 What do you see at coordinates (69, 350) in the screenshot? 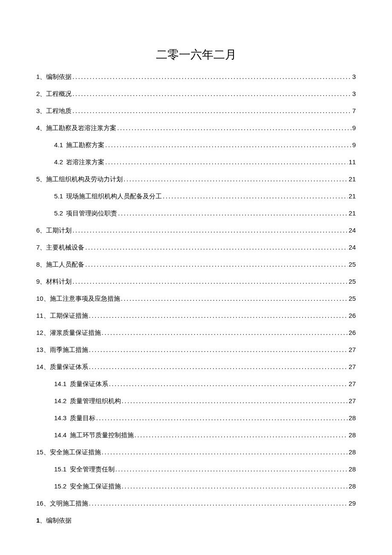
I see `toc-text: 雨季施工措施` at bounding box center [69, 350].